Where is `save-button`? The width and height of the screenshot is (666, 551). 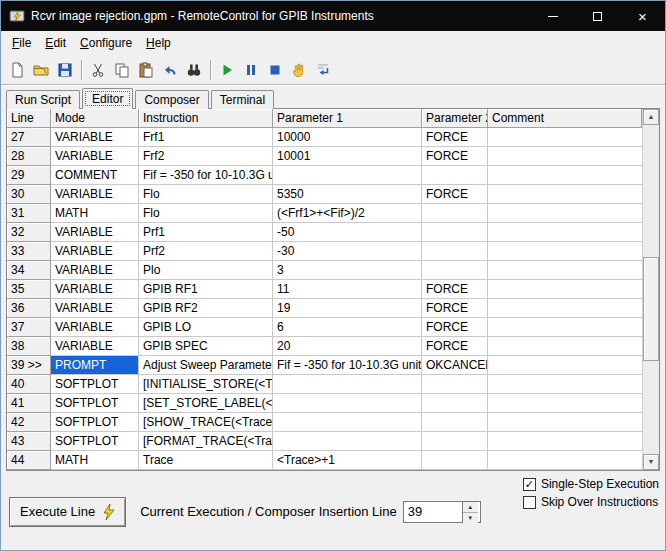 save-button is located at coordinates (65, 70).